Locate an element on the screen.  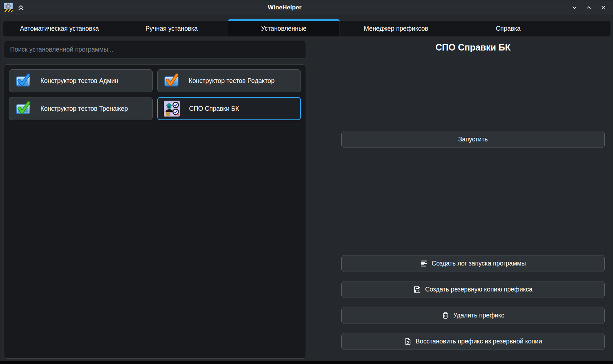
maximize-button is located at coordinates (589, 8).